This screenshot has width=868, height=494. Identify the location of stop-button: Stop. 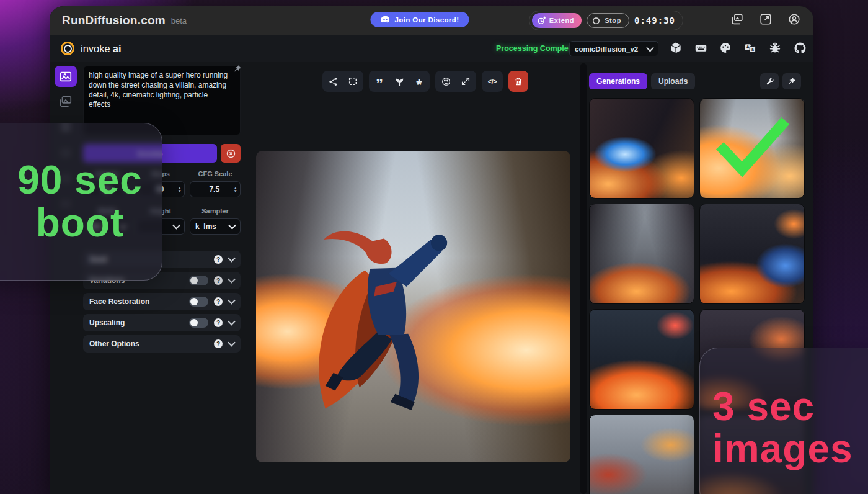
(608, 20).